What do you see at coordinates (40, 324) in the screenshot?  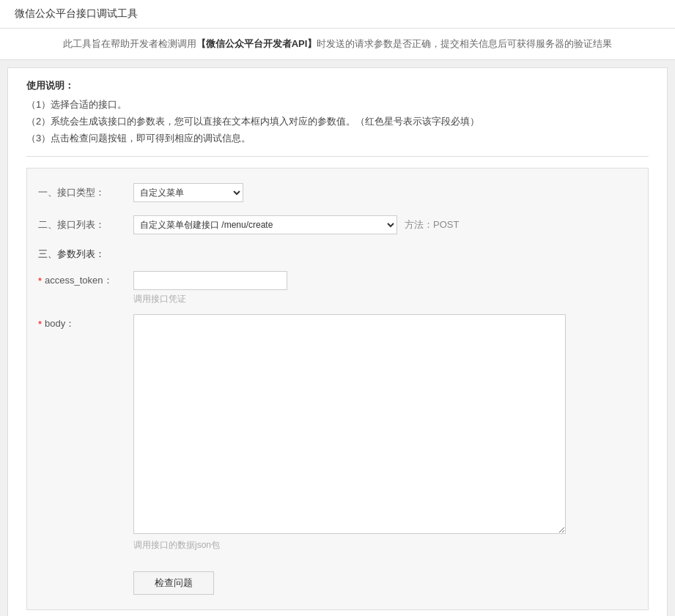 I see `body-required-star: *` at bounding box center [40, 324].